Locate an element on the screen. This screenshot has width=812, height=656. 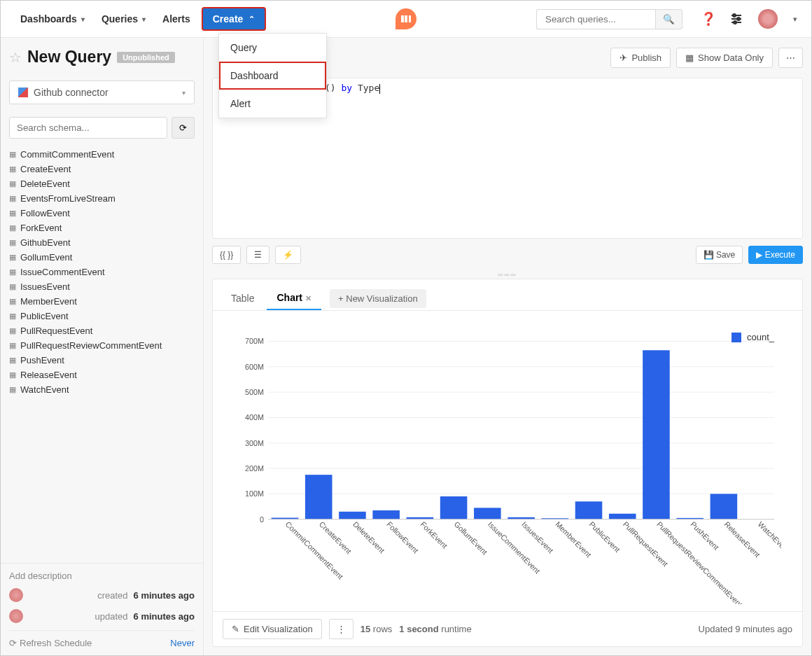
refresh-schema-button: ⟳ is located at coordinates (183, 127).